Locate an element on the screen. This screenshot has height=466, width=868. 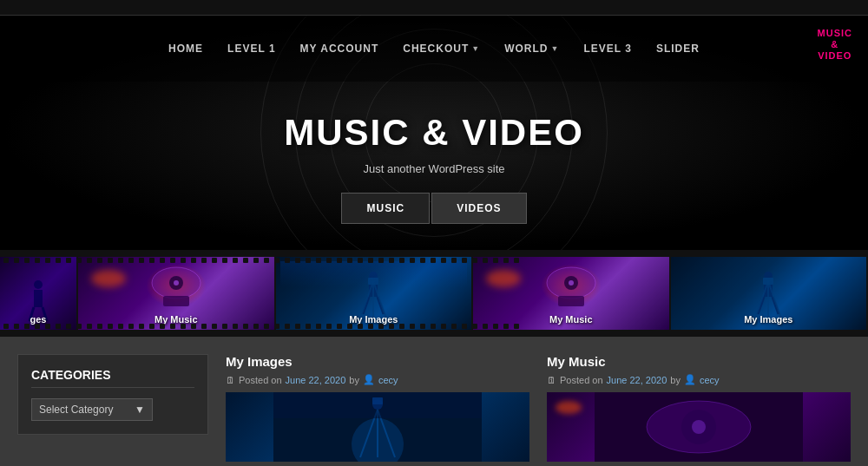
film-item-2: My Images is located at coordinates (375, 293).